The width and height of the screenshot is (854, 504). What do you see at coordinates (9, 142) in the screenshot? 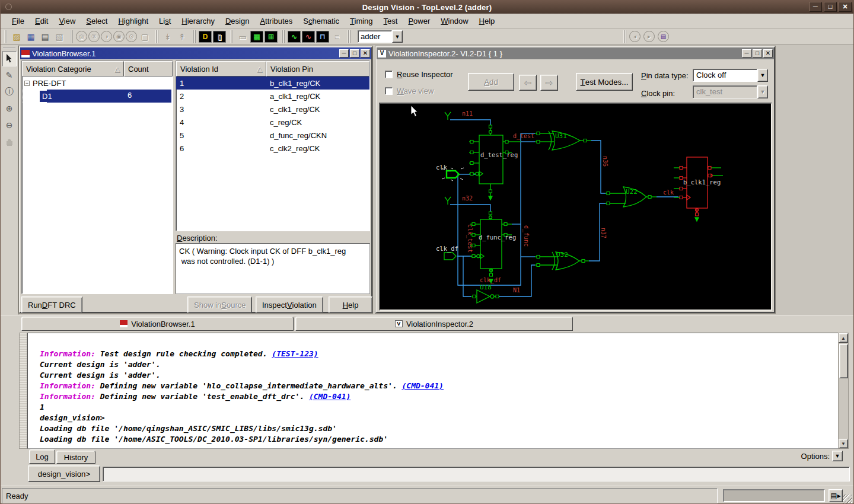
I see `pan-tool` at bounding box center [9, 142].